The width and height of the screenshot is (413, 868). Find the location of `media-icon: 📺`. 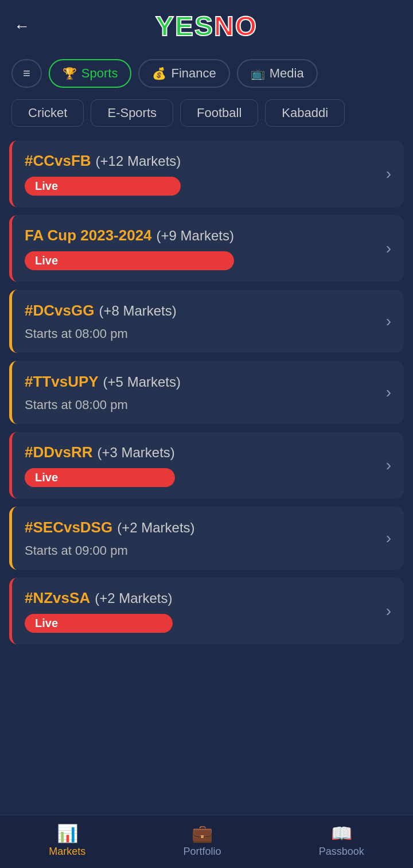

media-icon: 📺 is located at coordinates (258, 73).